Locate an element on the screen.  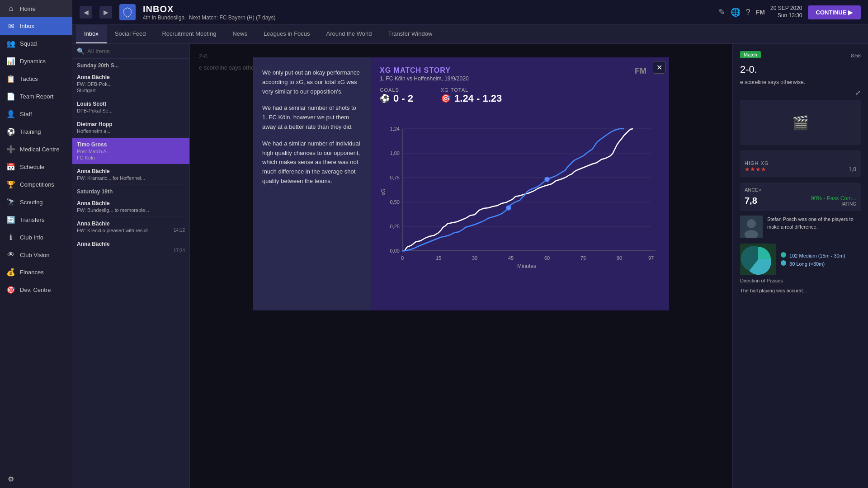
training-icon: ⚽ is located at coordinates (11, 132).